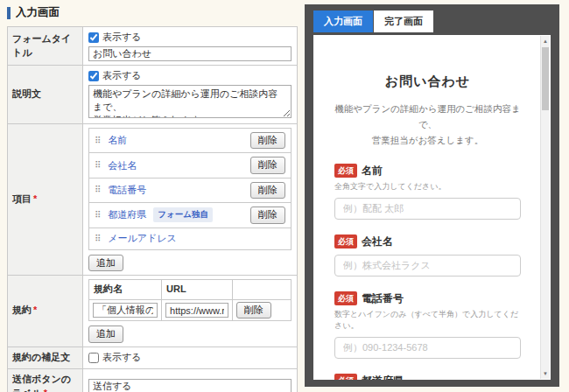 The height and width of the screenshot is (392, 569). Describe the element at coordinates (190, 102) in the screenshot. I see `description-textarea: 機能やプランの詳細から運用のご相談内容まで、 営業担当がお答えします。` at that location.